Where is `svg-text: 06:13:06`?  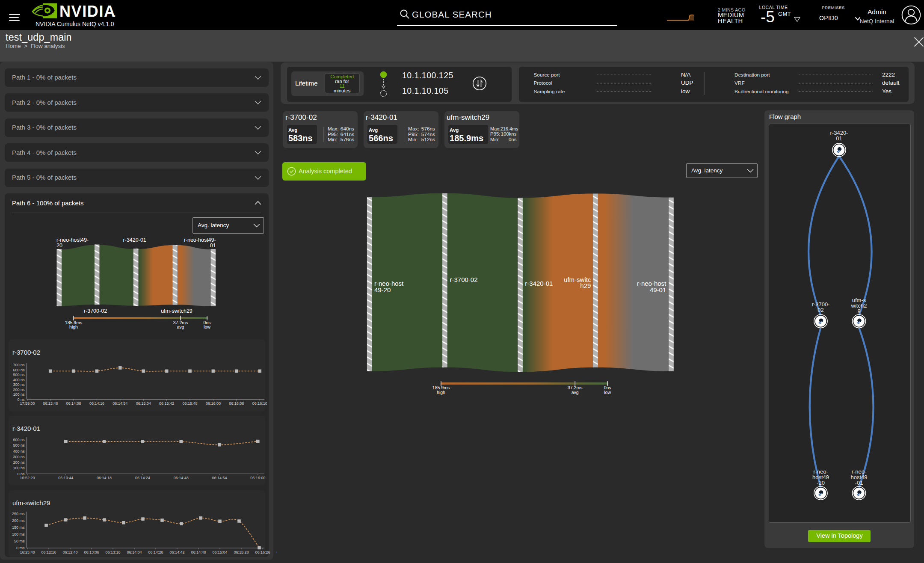 svg-text: 06:13:06 is located at coordinates (92, 552).